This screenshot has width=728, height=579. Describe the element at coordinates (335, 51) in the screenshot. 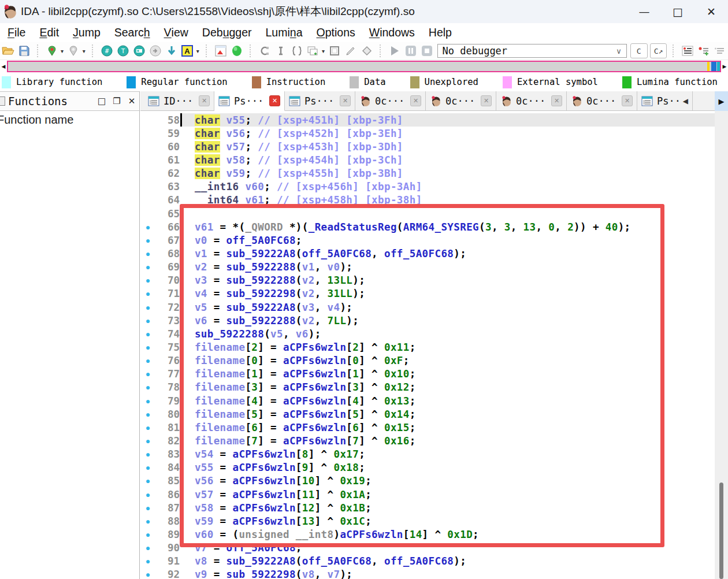

I see `frame-icon` at that location.